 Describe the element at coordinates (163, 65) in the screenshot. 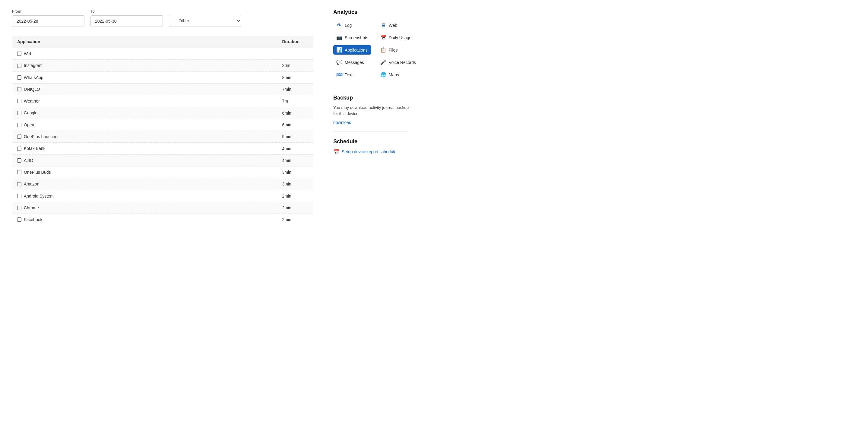

I see `table-row: Instagram 36m` at that location.